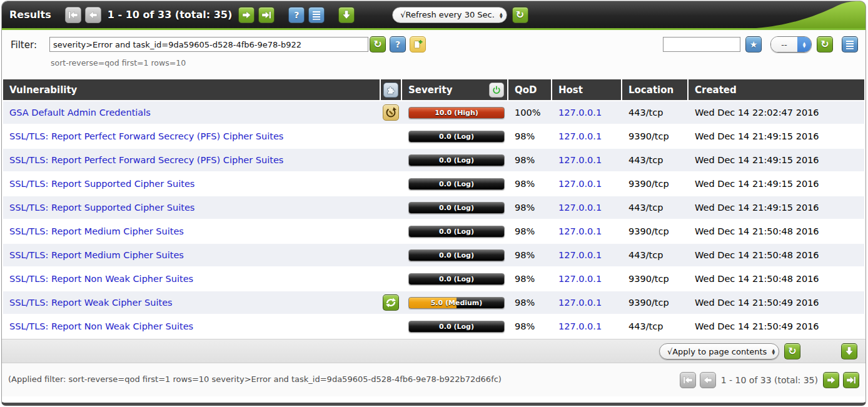 The image size is (868, 407). What do you see at coordinates (530, 113) in the screenshot?
I see `qod-value: 100%` at bounding box center [530, 113].